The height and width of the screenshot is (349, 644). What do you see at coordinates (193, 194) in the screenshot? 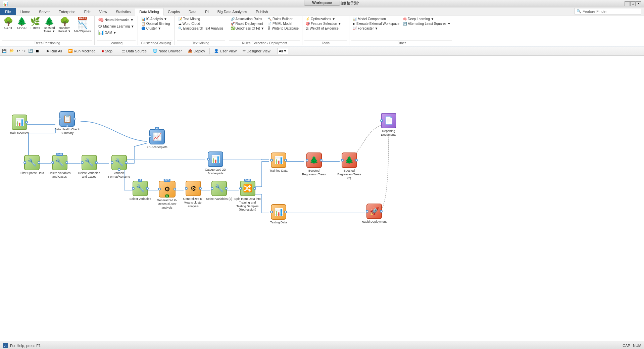
I see `node-gkm2: ⚙ Generalized K-Means cluster analysis` at bounding box center [193, 194].